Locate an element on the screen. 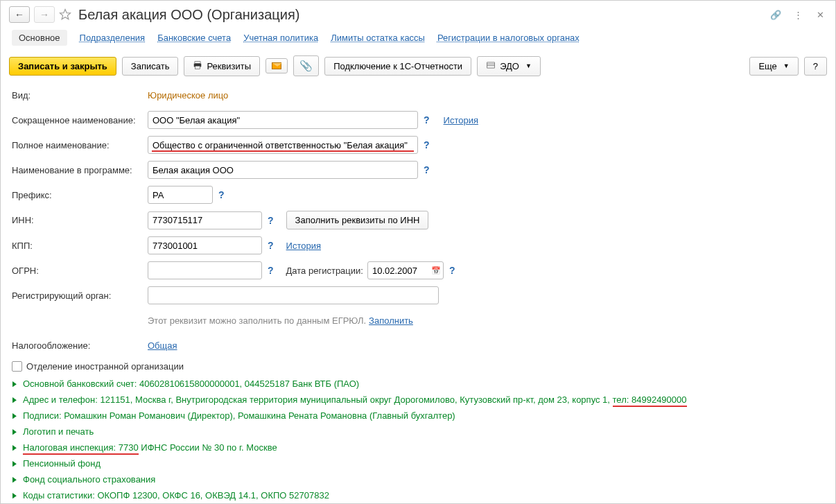 The image size is (836, 504). taxation-label: Налогообложение: is located at coordinates (78, 345).